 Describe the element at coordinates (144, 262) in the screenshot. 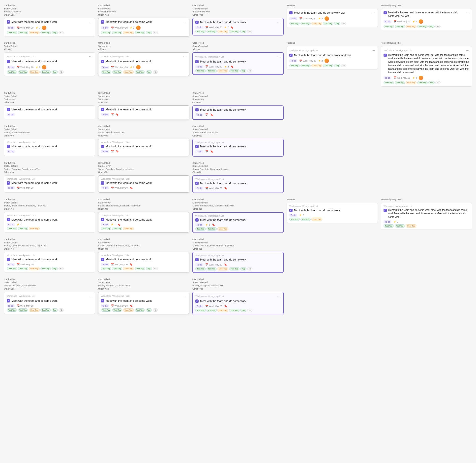

I see `task-card-7-2: Workplace / Workgroup / List Meet with t…` at that location.